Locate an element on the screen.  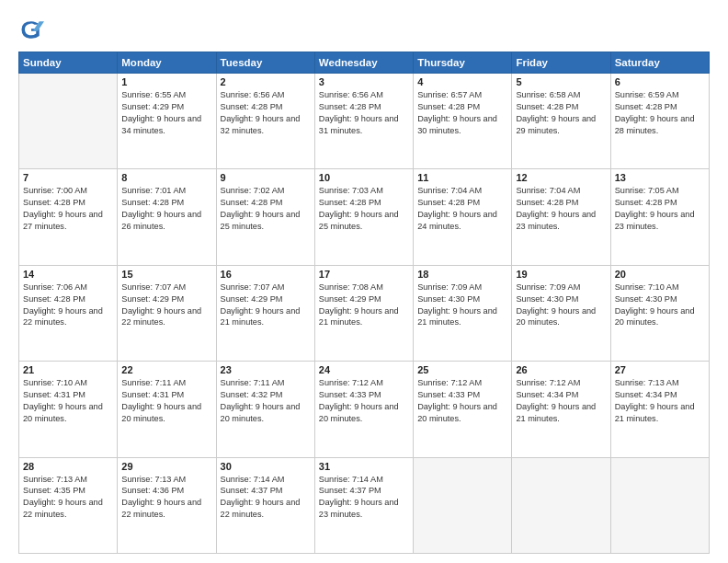
day-number: 29 is located at coordinates (166, 466).